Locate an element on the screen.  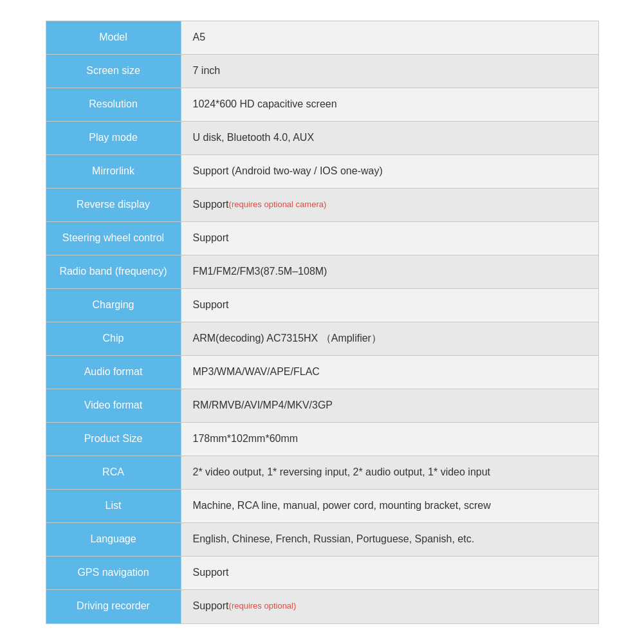
table-row: Reverse displaySupport(requires optional… is located at coordinates (322, 205).